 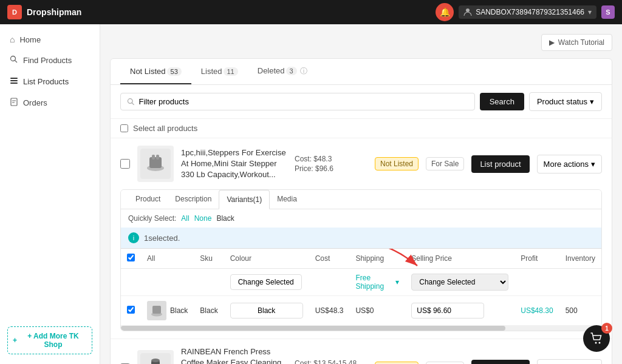 What do you see at coordinates (577, 42) in the screenshot?
I see `watch-tutorial-button: ▶ Watch Tutorial` at bounding box center [577, 42].